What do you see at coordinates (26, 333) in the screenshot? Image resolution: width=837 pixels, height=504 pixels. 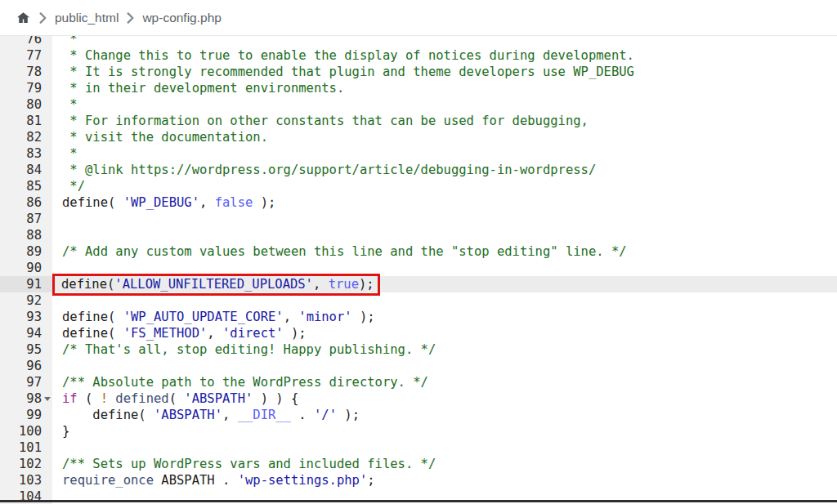 I see `line-number: 94` at bounding box center [26, 333].